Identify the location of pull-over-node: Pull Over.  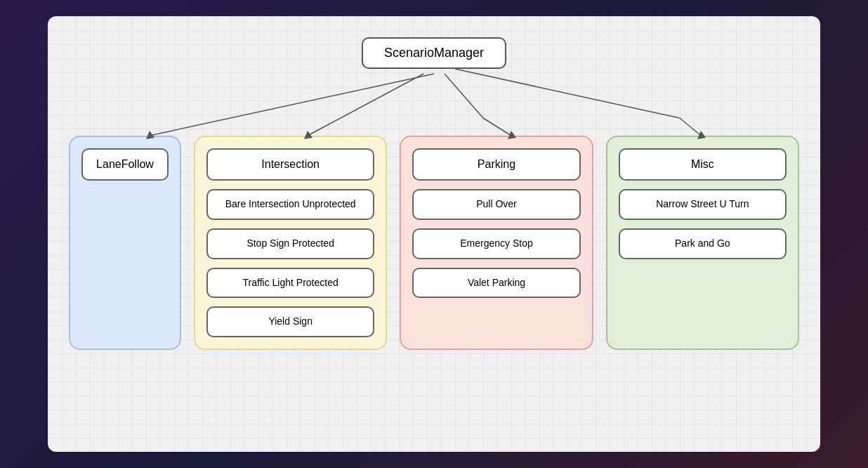
(496, 204).